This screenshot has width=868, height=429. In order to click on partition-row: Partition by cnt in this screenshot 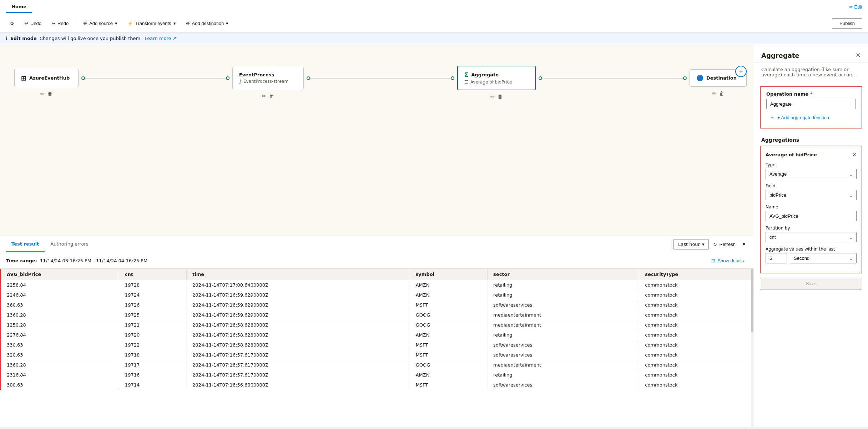, I will do `click(811, 234)`.